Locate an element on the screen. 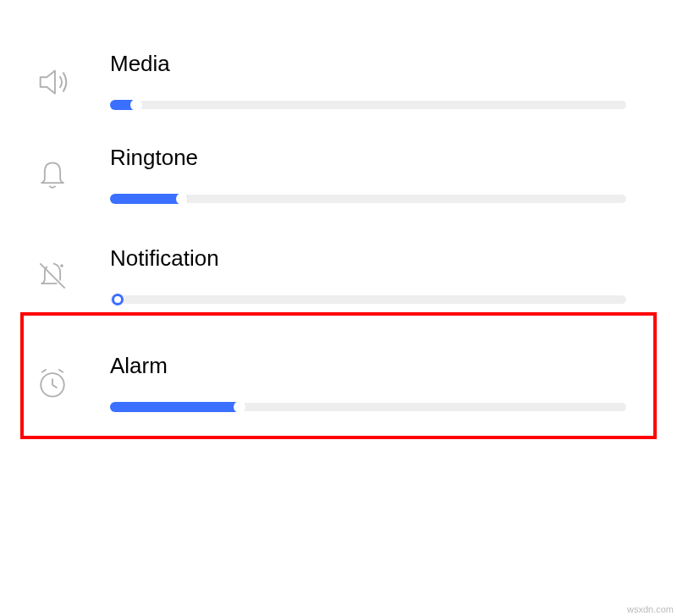 The width and height of the screenshot is (677, 616). bell-icon is located at coordinates (52, 175).